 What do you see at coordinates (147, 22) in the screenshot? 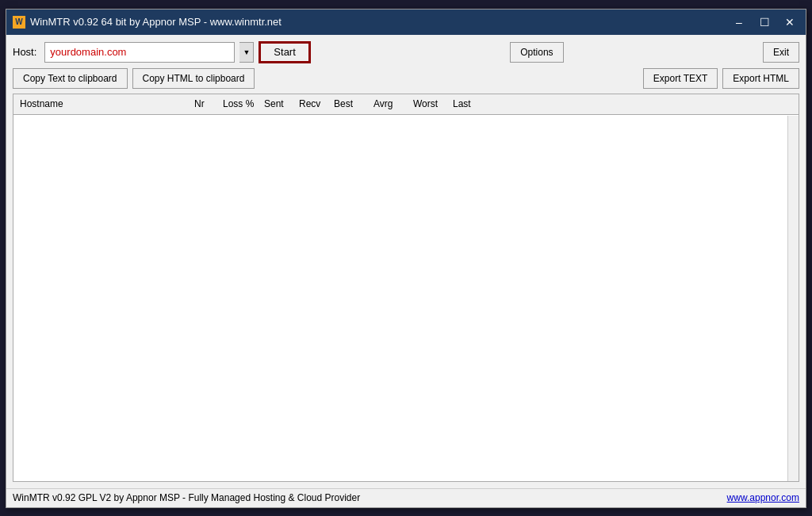
I see `title-bar-left: W WinMTR v0.92 64 bit by Appnor MSP - ww…` at bounding box center [147, 22].